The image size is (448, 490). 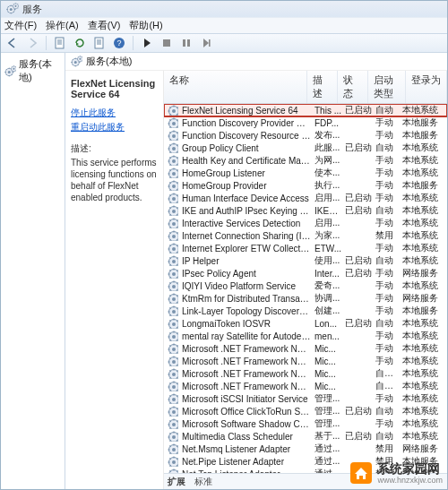 What do you see at coordinates (13, 43) in the screenshot?
I see `back-button` at bounding box center [13, 43].